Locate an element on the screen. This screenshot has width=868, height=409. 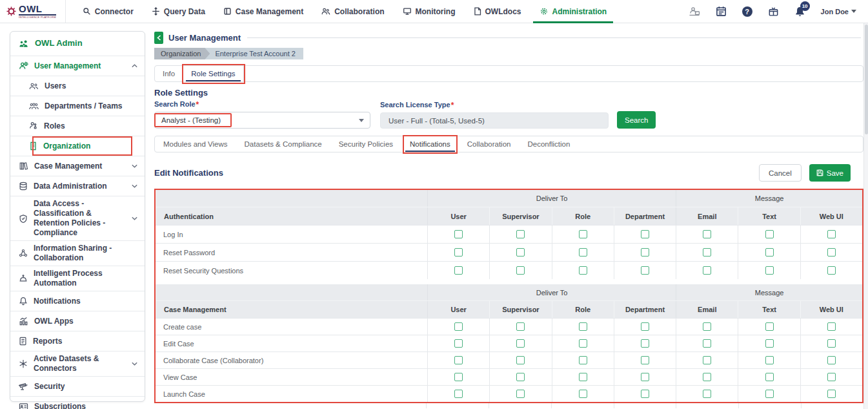
scrollbar-thumb is located at coordinates (866, 79).